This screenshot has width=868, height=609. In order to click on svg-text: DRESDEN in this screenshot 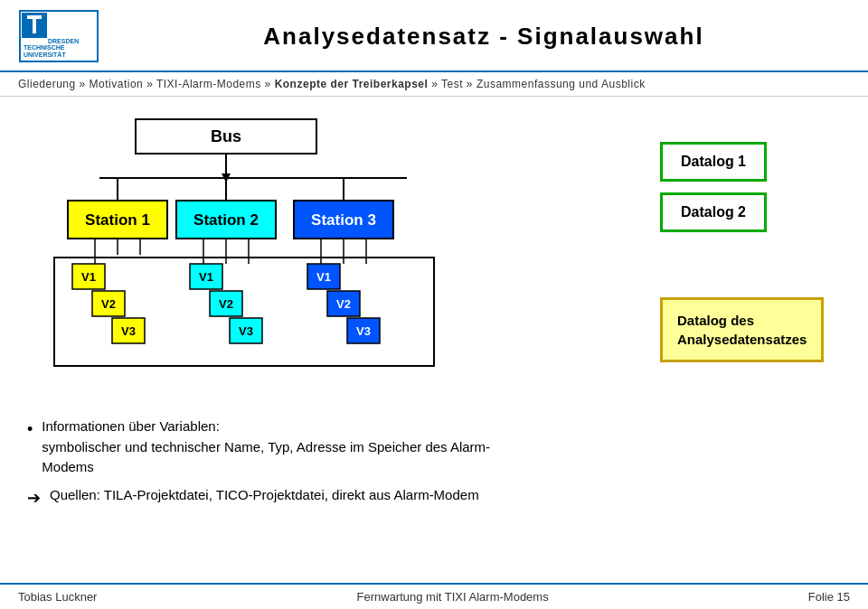, I will do `click(63, 42)`.